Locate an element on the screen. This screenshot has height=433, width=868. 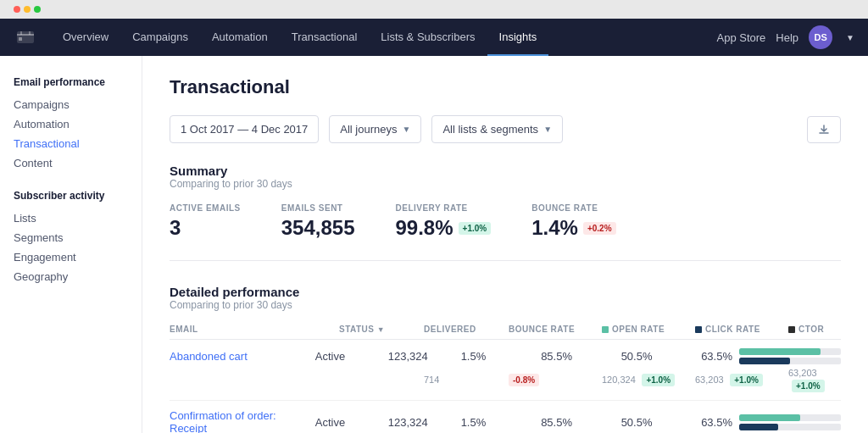
journeys-chevron: ▼ is located at coordinates (407, 129).